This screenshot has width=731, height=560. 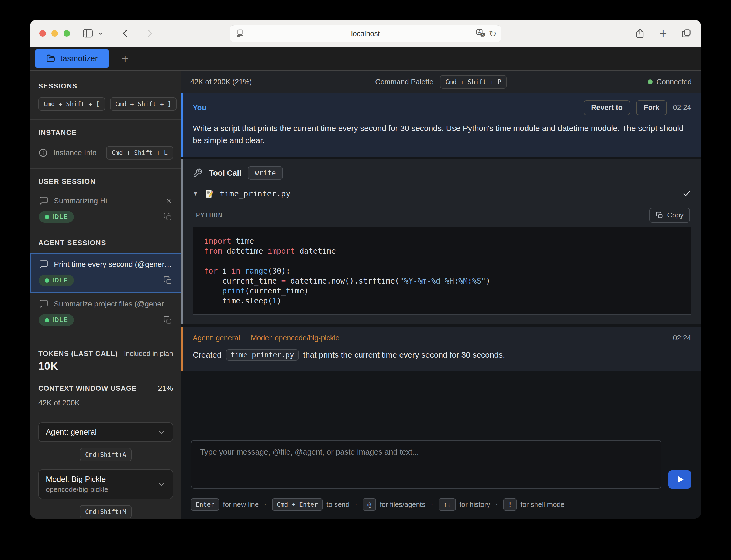 What do you see at coordinates (542, 505) in the screenshot?
I see `hint-text: for shell mode` at bounding box center [542, 505].